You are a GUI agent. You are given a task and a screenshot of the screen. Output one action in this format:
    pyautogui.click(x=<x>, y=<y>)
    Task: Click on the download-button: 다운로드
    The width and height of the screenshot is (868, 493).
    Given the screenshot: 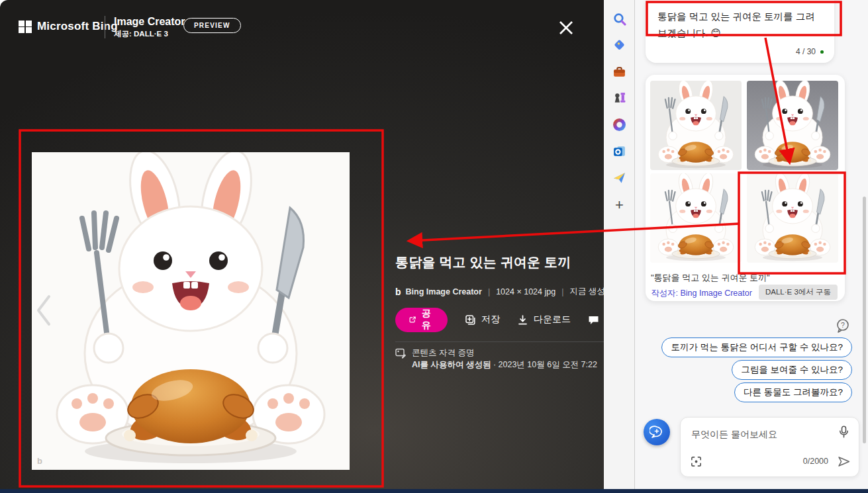 What is the action you would take?
    pyautogui.click(x=544, y=320)
    